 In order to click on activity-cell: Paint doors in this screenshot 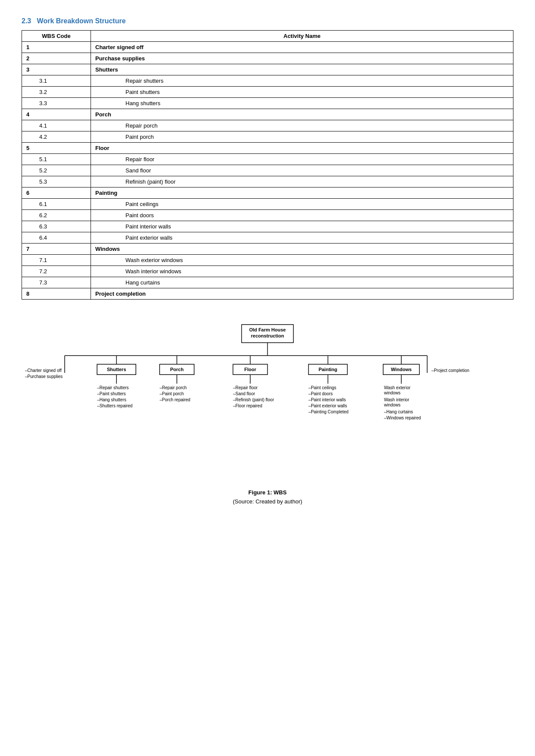, I will do `click(302, 216)`.